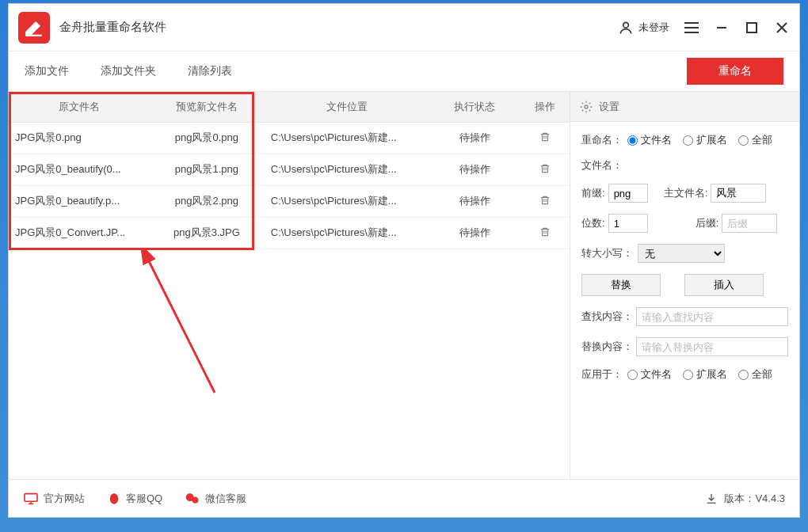 This screenshot has height=532, width=808. I want to click on app-icon, so click(34, 28).